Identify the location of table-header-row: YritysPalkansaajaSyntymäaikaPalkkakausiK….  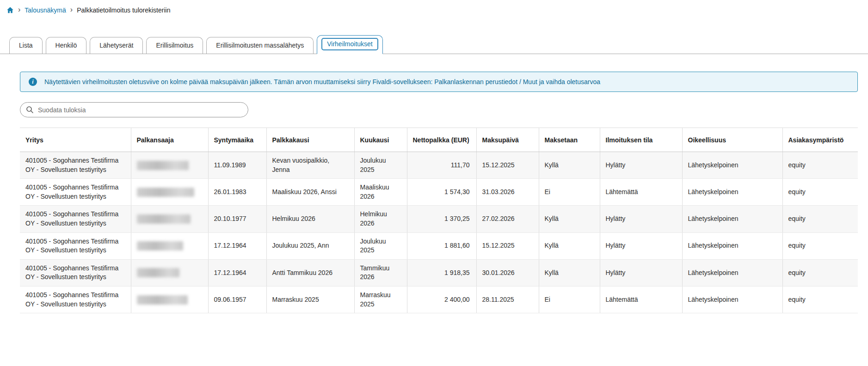
(439, 140).